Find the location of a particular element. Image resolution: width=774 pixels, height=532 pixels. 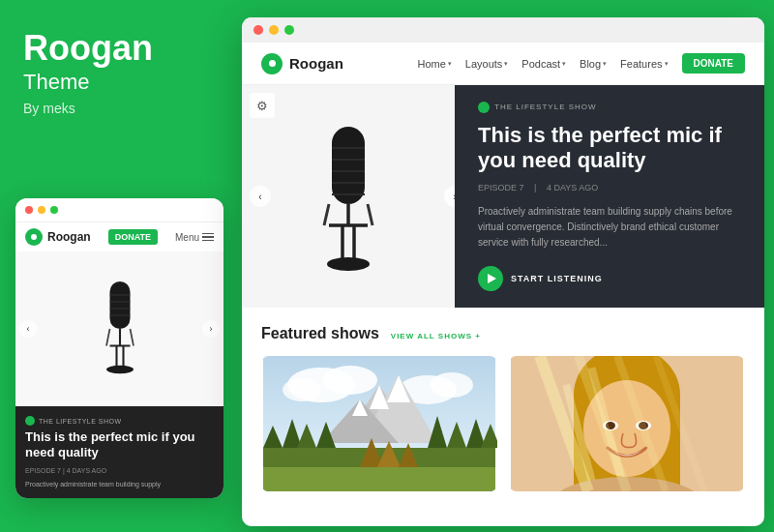

hero-prev-arrow: ‹ is located at coordinates (260, 196).